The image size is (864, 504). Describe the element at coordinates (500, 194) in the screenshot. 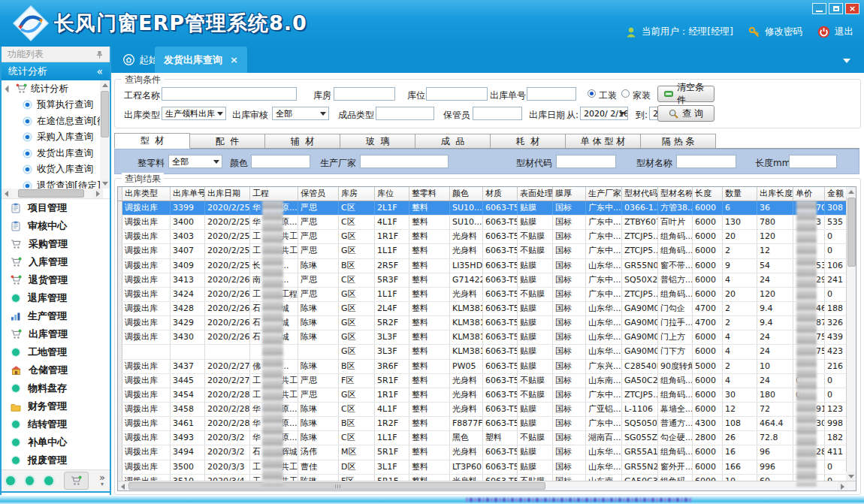

I see `grid-header-cell: 材质` at that location.